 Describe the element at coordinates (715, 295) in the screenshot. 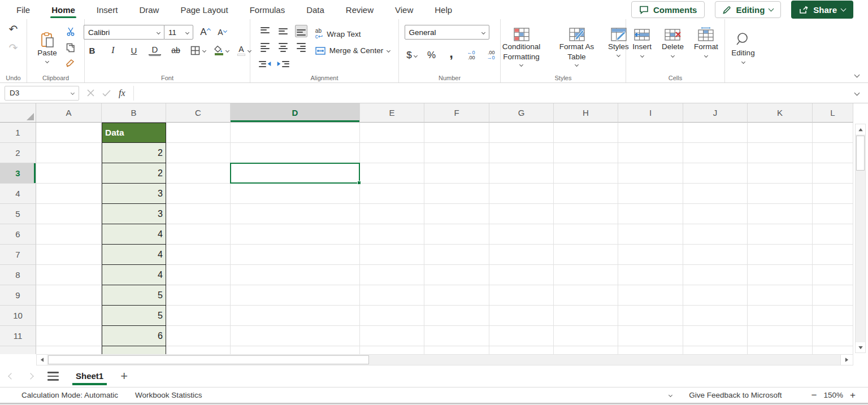

I see `cell-J9` at that location.